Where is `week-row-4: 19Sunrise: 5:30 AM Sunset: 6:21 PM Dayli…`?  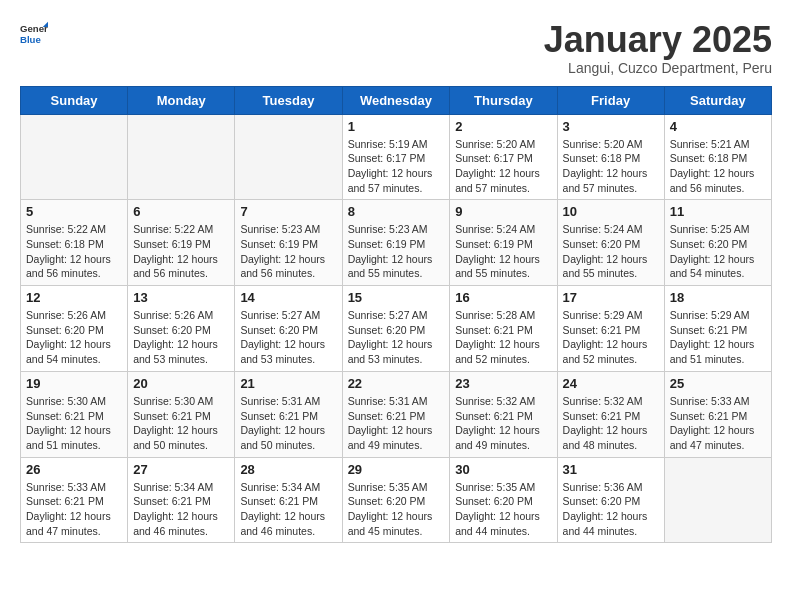 week-row-4: 19Sunrise: 5:30 AM Sunset: 6:21 PM Dayli… is located at coordinates (396, 414).